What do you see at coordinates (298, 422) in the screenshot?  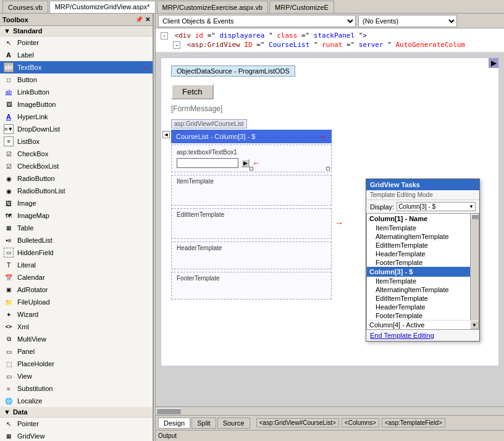 I see `breadcrumb-item-1: <asp:GridView#CourseList>` at bounding box center [298, 422].